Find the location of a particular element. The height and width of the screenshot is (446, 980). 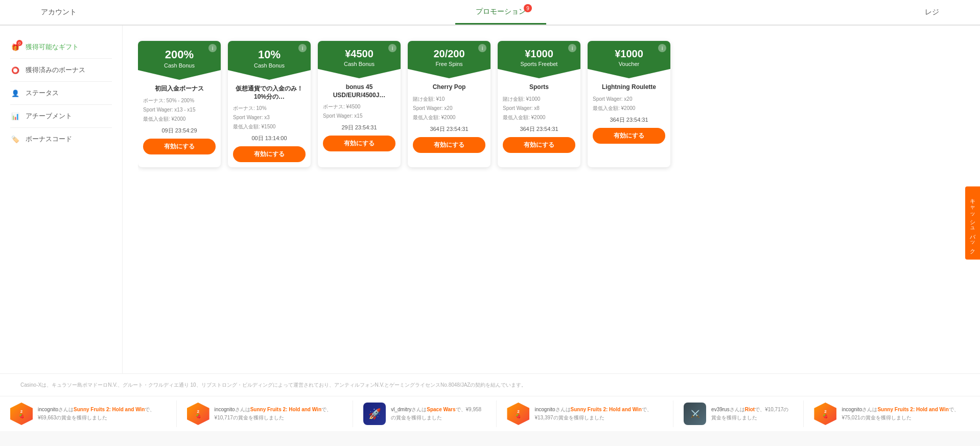

card4-body: Cherry Pop 賭け金額: ¥10 Sport Wager: x20 最低… is located at coordinates (449, 118).